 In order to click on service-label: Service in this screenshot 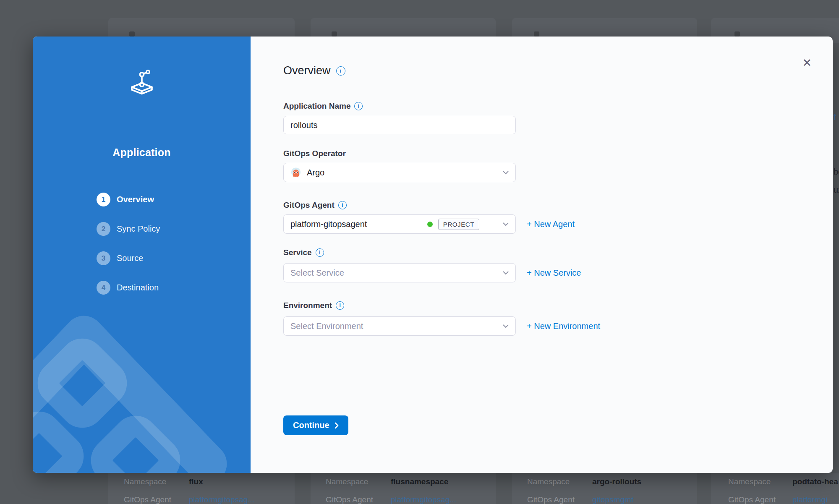, I will do `click(298, 253)`.